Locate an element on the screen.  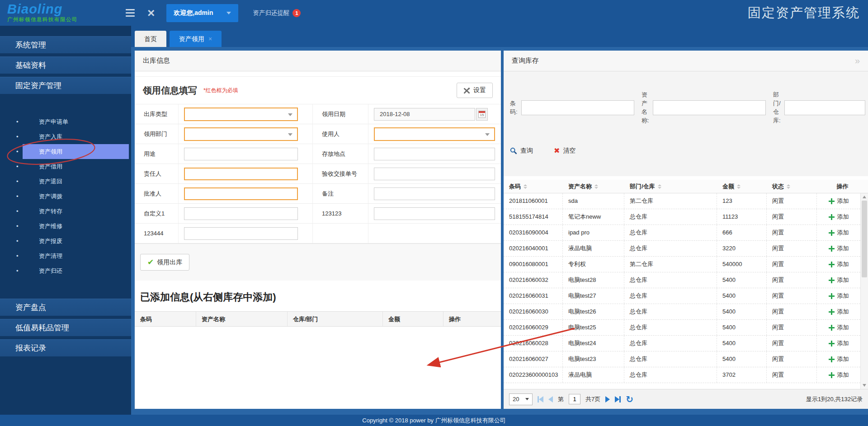
sidebar-section: 系统管理 is located at coordinates (66, 45).